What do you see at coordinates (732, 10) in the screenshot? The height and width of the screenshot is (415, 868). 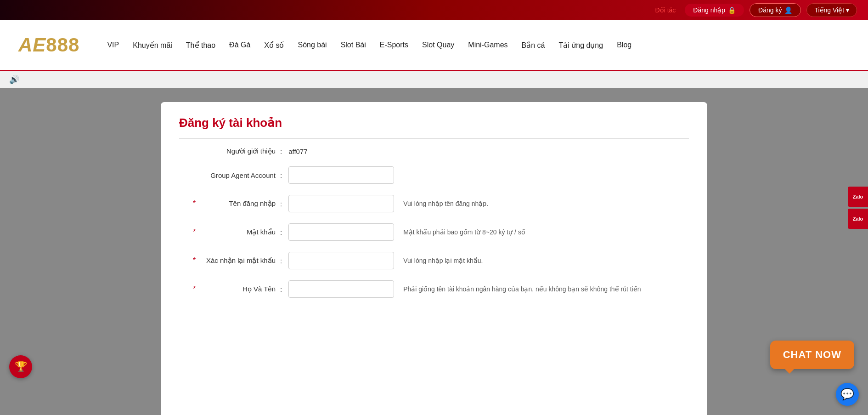 I see `lock-icon: 🔒` at bounding box center [732, 10].